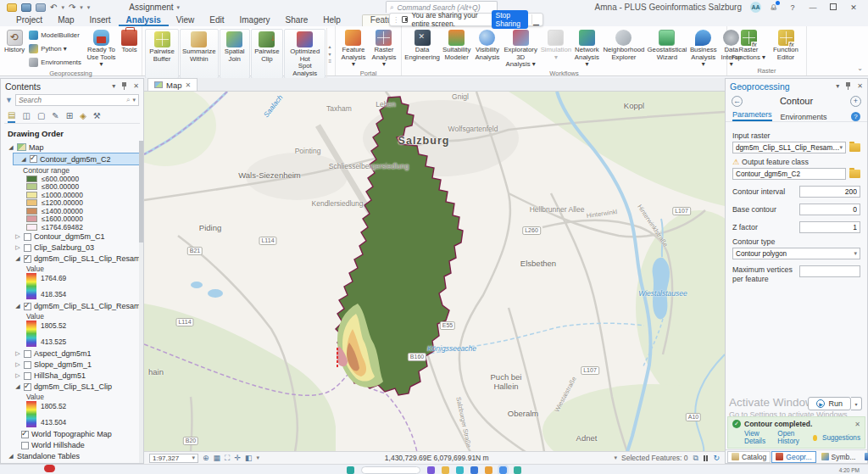 This screenshot has width=868, height=474. What do you see at coordinates (72, 148) in the screenshot?
I see `map-row: ◢ Map` at bounding box center [72, 148].